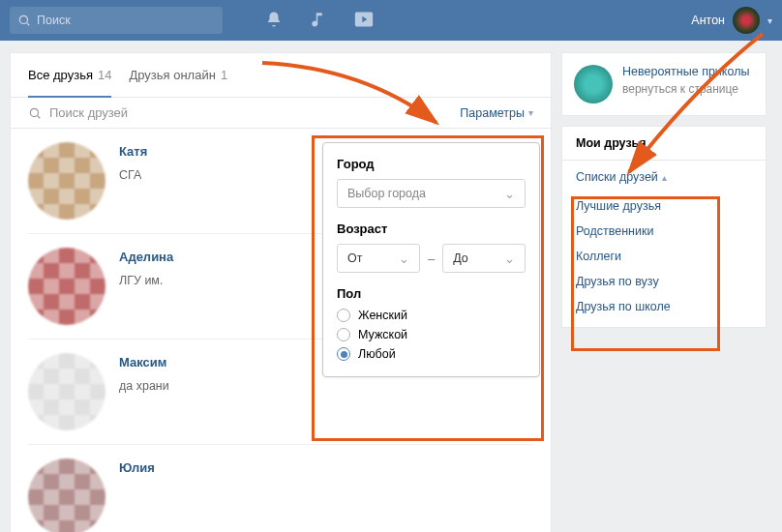  What do you see at coordinates (492, 113) in the screenshot?
I see `params-label: Параметры` at bounding box center [492, 113].